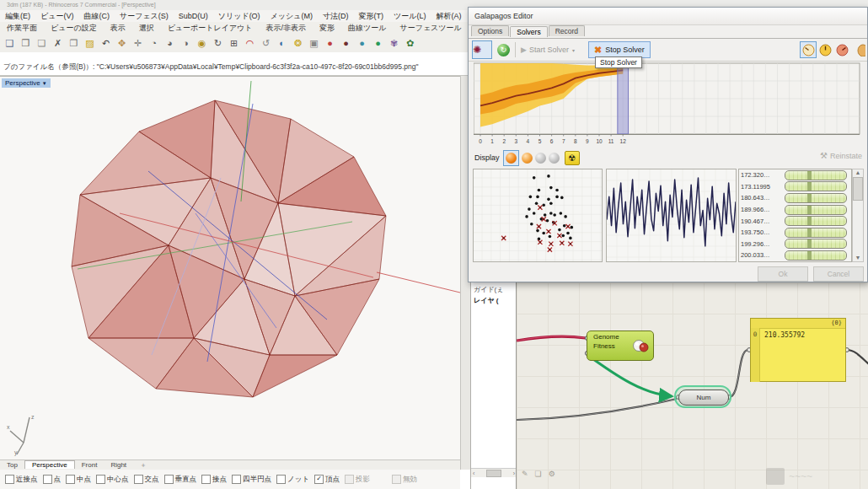 This screenshot has height=489, width=868. Describe the element at coordinates (548, 50) in the screenshot. I see `start-solver-button: ▶ Start Solver ▾` at that location.